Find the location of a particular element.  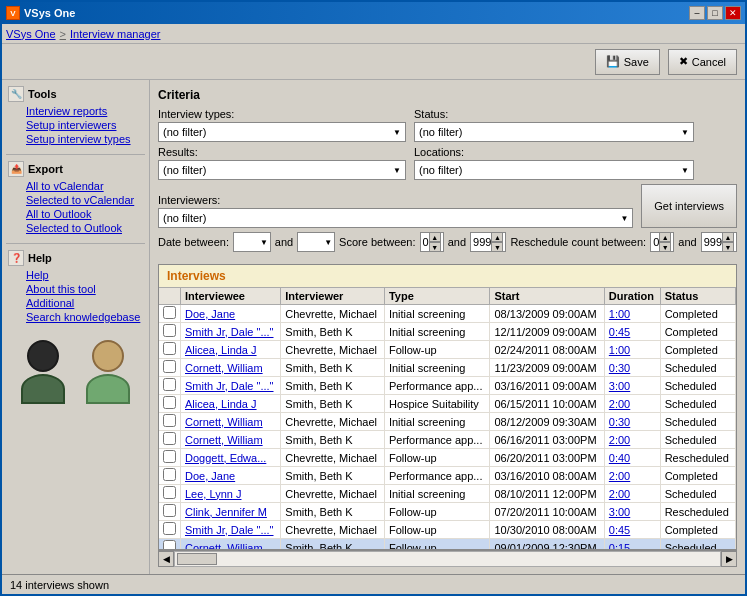

scroll-left-button: ◀ is located at coordinates (166, 559).